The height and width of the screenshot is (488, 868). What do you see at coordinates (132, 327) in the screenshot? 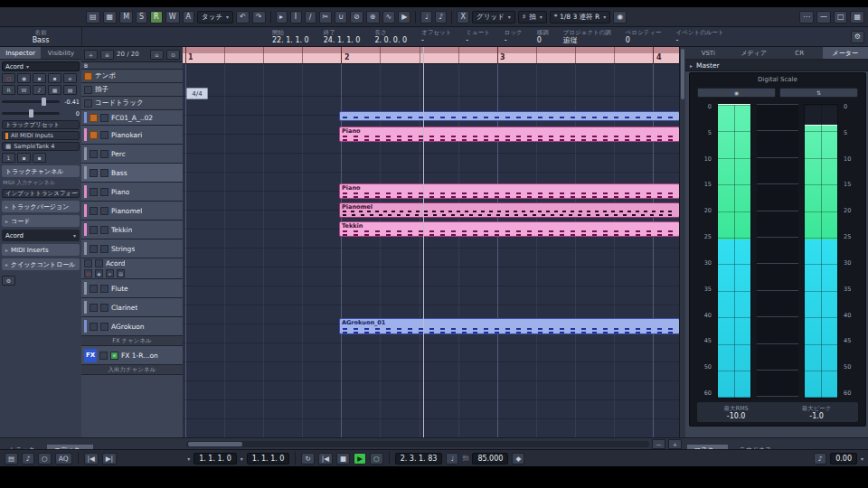
I see `track-row-audio: AGrokuon` at bounding box center [132, 327].